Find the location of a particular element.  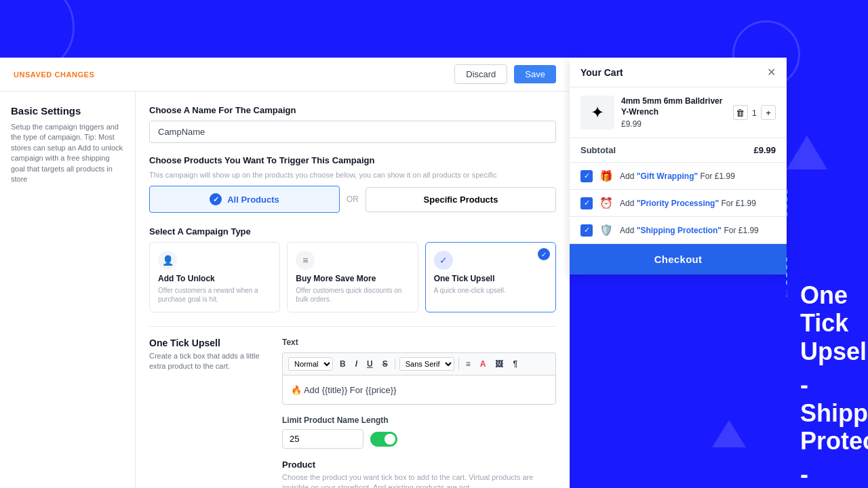

format-select: Normal is located at coordinates (311, 364).